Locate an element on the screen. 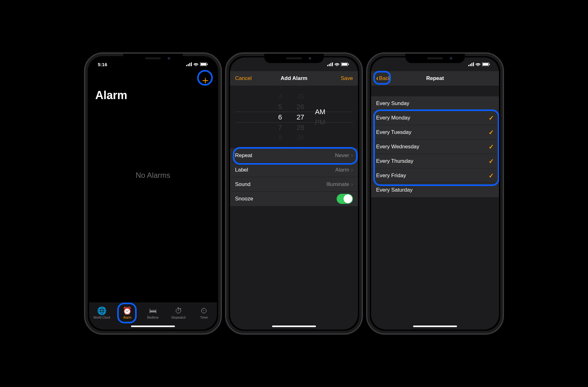 The image size is (588, 387). picker-minute-column: 24 25 26 27 28 29 30 is located at coordinates (300, 117).